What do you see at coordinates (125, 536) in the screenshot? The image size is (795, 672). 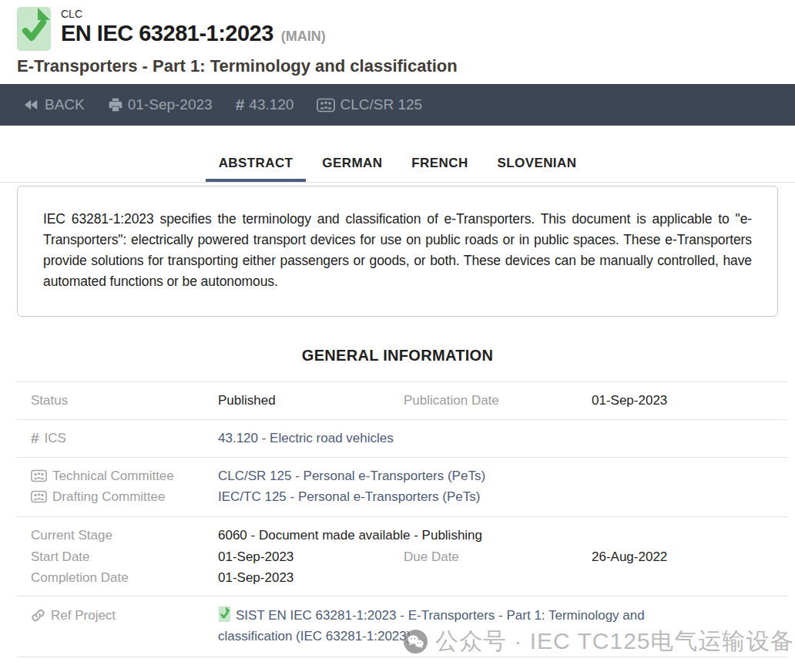 I see `current-stage-label: Current Stage` at bounding box center [125, 536].